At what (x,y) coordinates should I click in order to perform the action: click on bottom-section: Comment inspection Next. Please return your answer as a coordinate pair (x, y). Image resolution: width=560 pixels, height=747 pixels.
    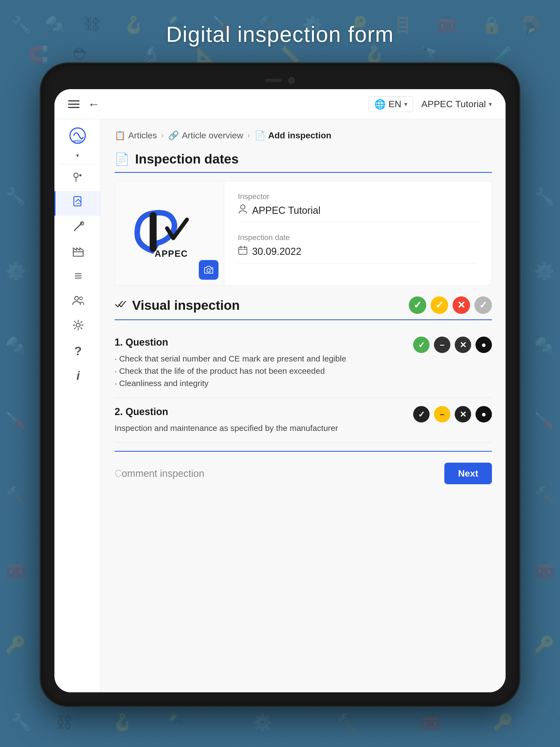
    Looking at the image, I should click on (303, 467).